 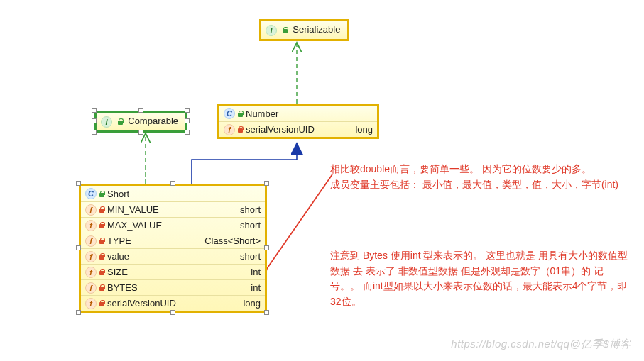 What do you see at coordinates (118, 272) in the screenshot?
I see `member-name: SIZE` at bounding box center [118, 272].